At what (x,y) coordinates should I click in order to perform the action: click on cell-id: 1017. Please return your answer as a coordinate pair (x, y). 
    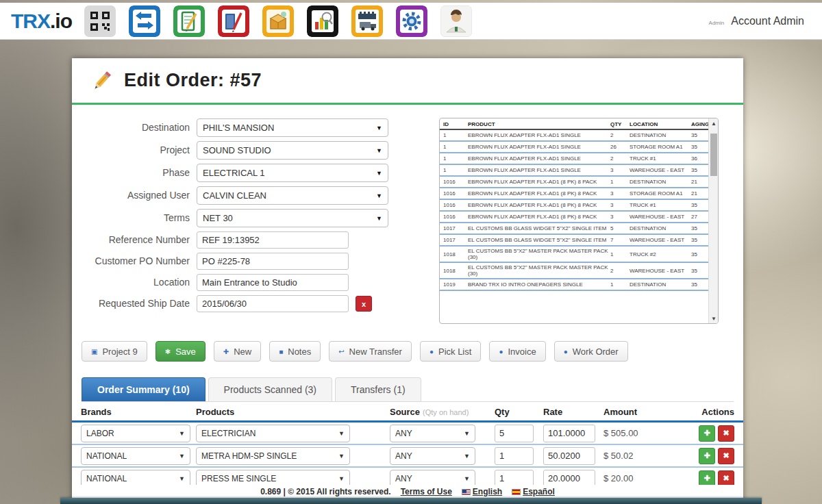
    Looking at the image, I should click on (455, 229).